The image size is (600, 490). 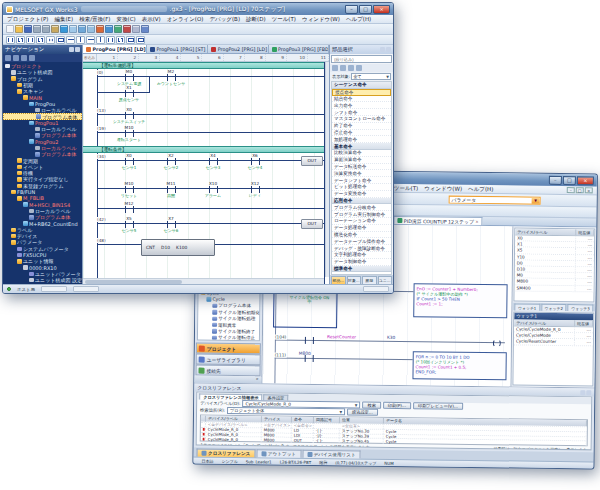 I want to click on open-contact-icon, so click(x=10, y=40).